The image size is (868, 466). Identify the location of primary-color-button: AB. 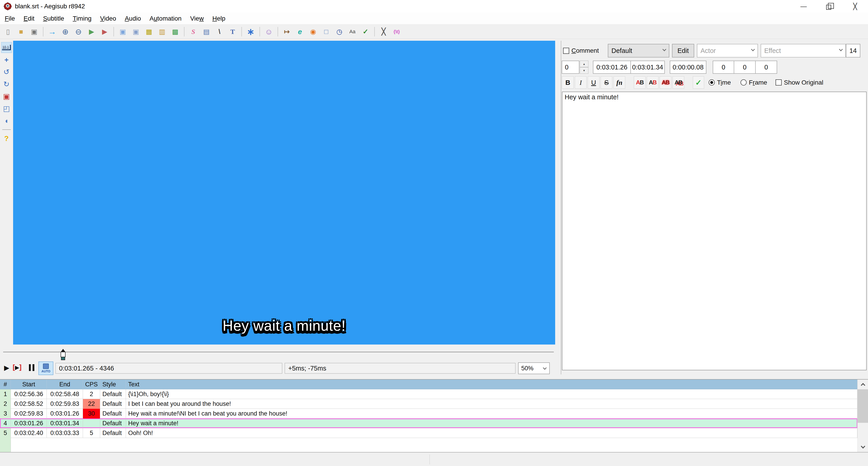
(640, 82).